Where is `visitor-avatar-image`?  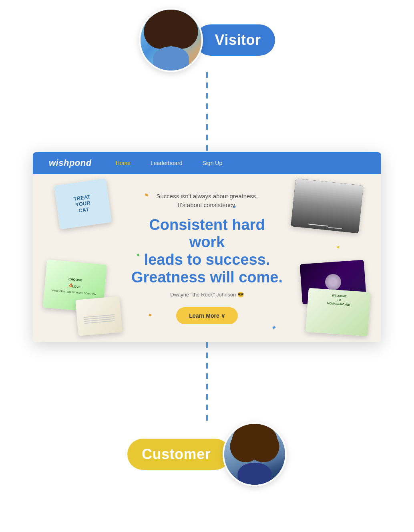
visitor-avatar-image is located at coordinates (171, 40).